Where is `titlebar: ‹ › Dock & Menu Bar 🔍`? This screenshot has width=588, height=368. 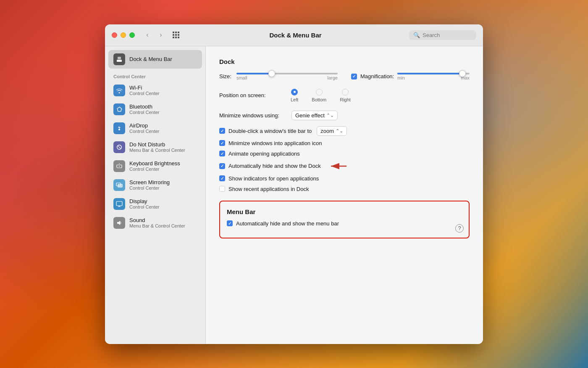 titlebar: ‹ › Dock & Menu Bar 🔍 is located at coordinates (294, 35).